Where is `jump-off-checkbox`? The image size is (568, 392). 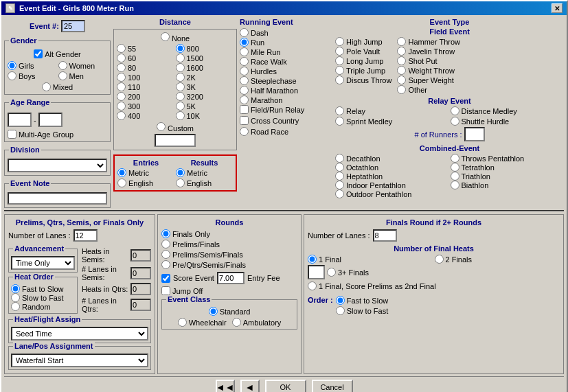
jump-off-checkbox is located at coordinates (166, 291).